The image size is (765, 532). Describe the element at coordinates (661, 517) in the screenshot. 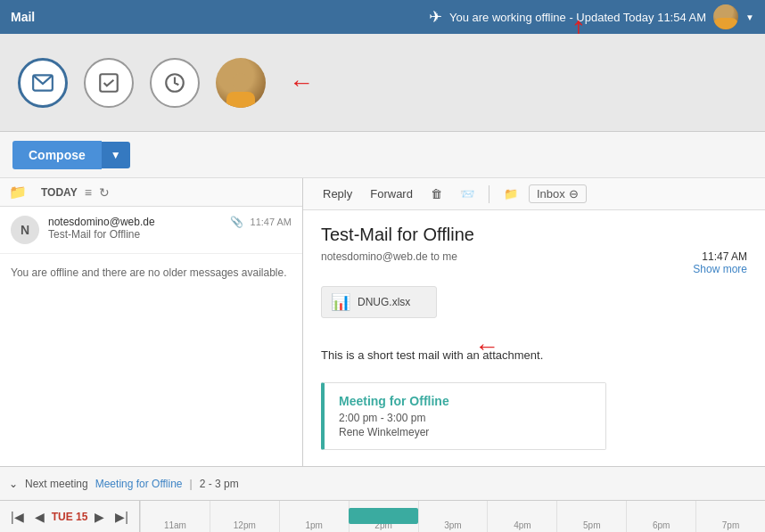

I see `timeline-hour-6pm: 6pm` at that location.